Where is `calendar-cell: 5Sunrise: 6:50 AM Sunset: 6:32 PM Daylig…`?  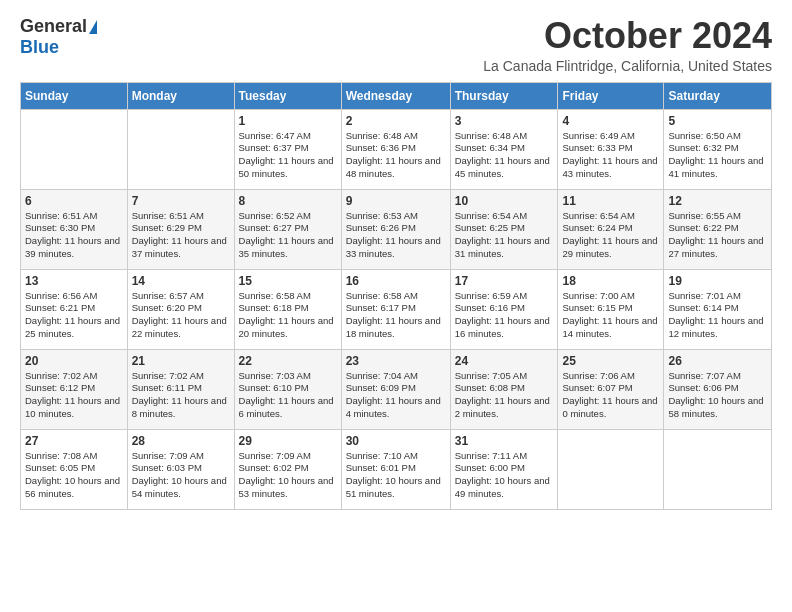 calendar-cell: 5Sunrise: 6:50 AM Sunset: 6:32 PM Daylig… is located at coordinates (718, 149).